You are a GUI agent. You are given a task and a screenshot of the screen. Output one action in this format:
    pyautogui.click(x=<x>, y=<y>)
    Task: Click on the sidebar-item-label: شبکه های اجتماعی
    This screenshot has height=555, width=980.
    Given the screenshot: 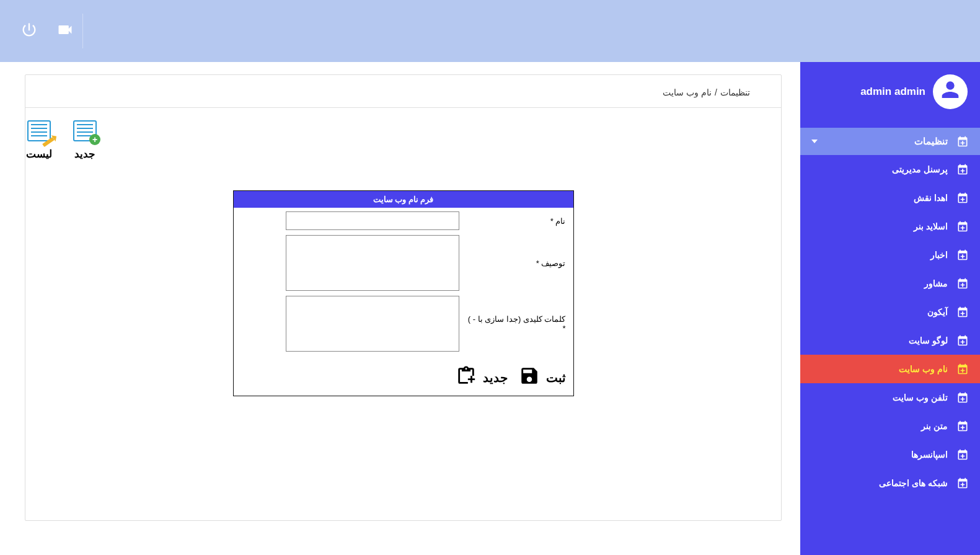 What is the action you would take?
    pyautogui.click(x=914, y=483)
    